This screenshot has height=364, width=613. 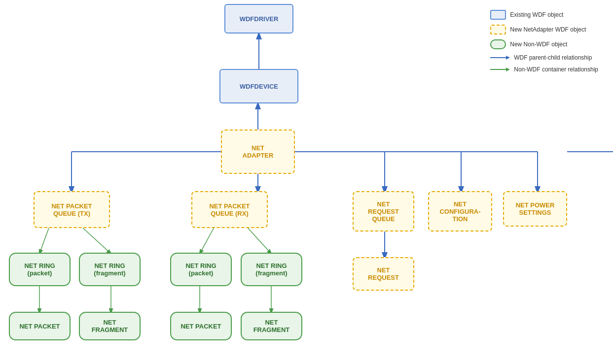 What do you see at coordinates (544, 15) in the screenshot?
I see `legend-wdf: Existing WDF object` at bounding box center [544, 15].